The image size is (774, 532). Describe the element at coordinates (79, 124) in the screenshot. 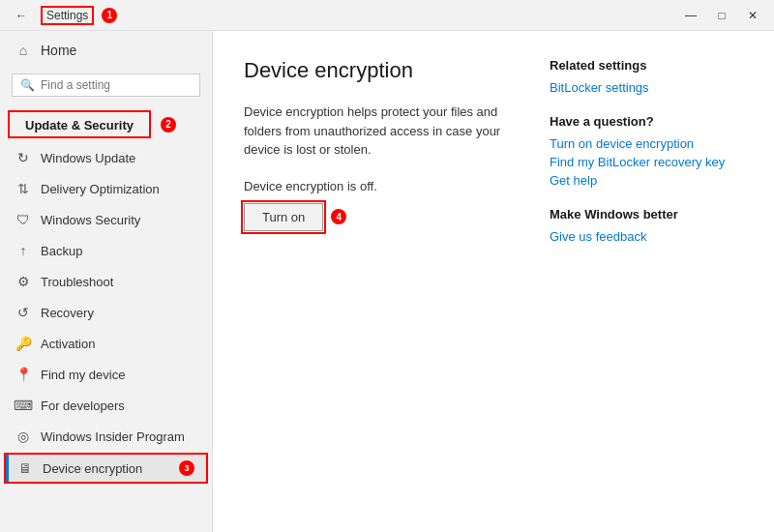

I see `section-header: Update & Security` at that location.